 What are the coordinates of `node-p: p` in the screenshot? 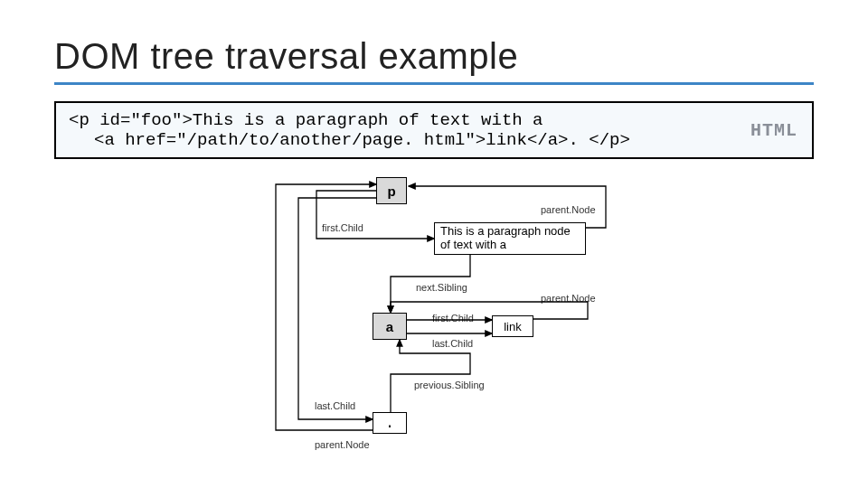 It's located at (392, 191).